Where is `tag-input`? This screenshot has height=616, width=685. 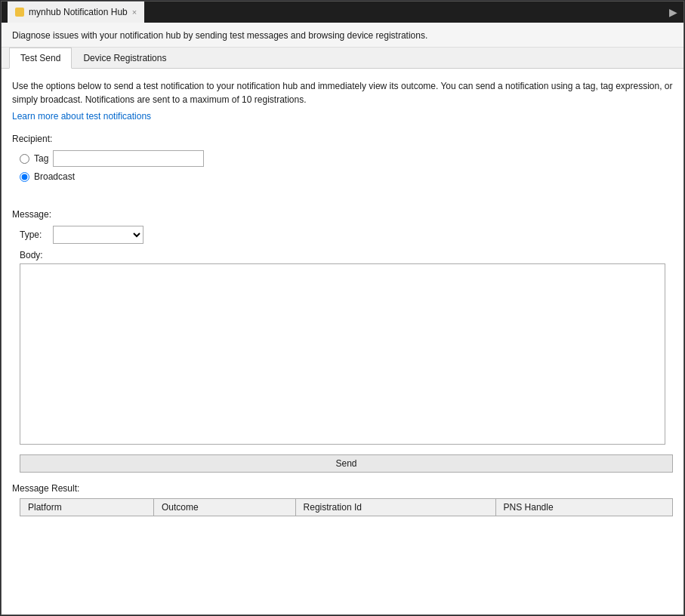 tag-input is located at coordinates (128, 159).